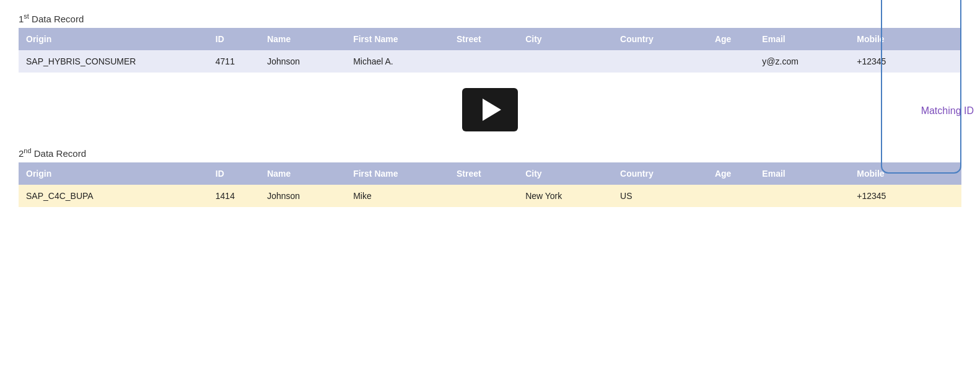 The height and width of the screenshot is (367, 980). Describe the element at coordinates (113, 39) in the screenshot. I see `header-origin-1: Origin` at that location.